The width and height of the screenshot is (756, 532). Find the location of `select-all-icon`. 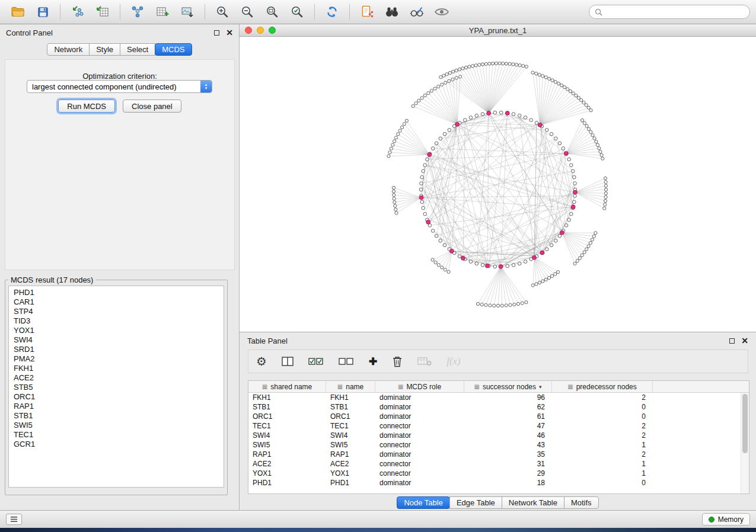

select-all-icon is located at coordinates (316, 361).